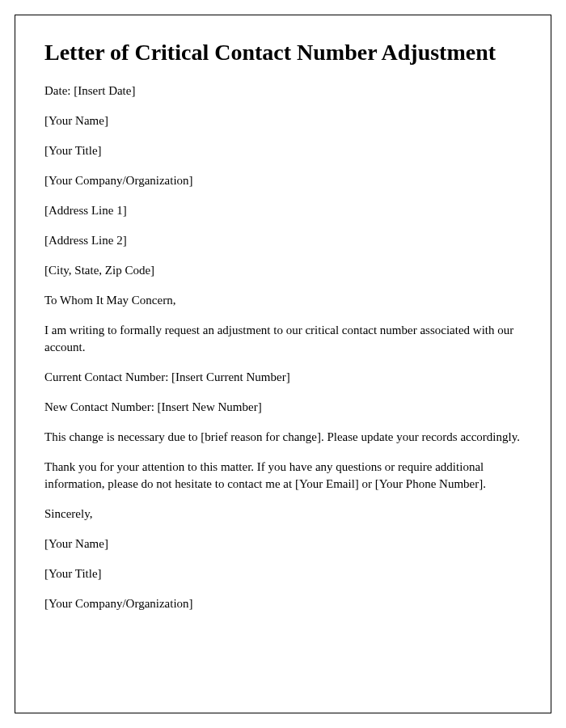 The image size is (566, 728). Describe the element at coordinates (283, 241) in the screenshot. I see `address-line-2: [Address Line 2]` at that location.